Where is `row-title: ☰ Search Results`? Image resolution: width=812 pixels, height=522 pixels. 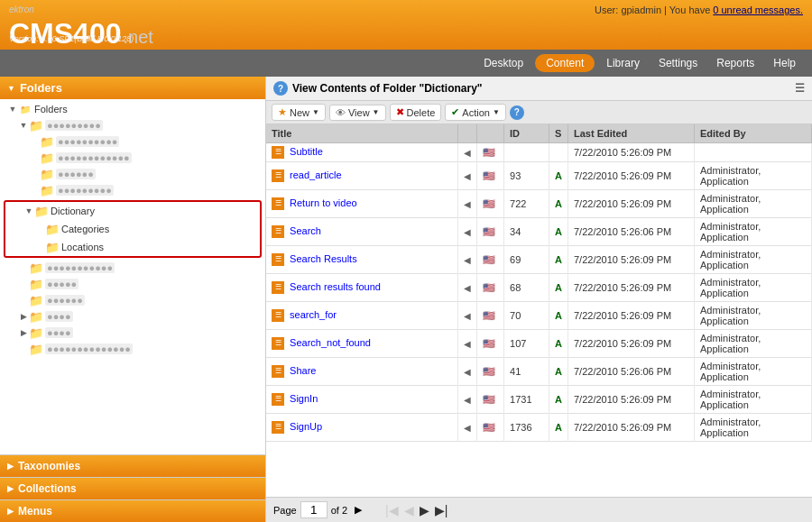
row-title: ☰ Search Results is located at coordinates (363, 260).